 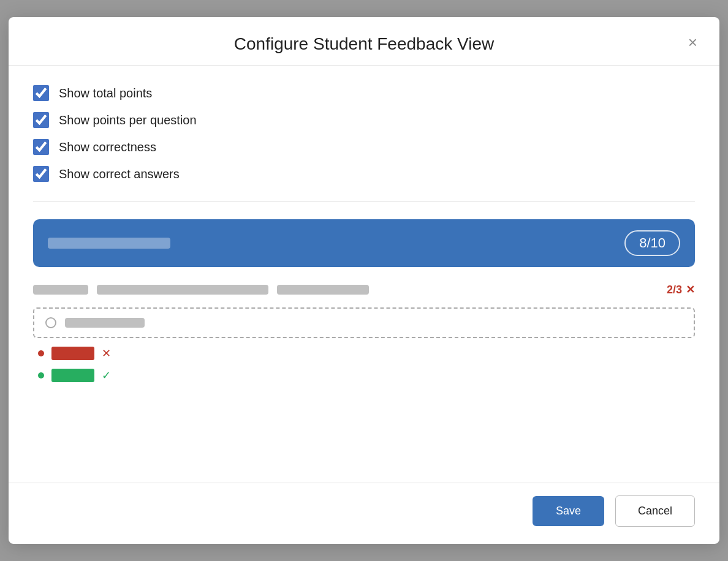 I want to click on checkbox-label-correct-answers: Show correct answers, so click(x=119, y=174).